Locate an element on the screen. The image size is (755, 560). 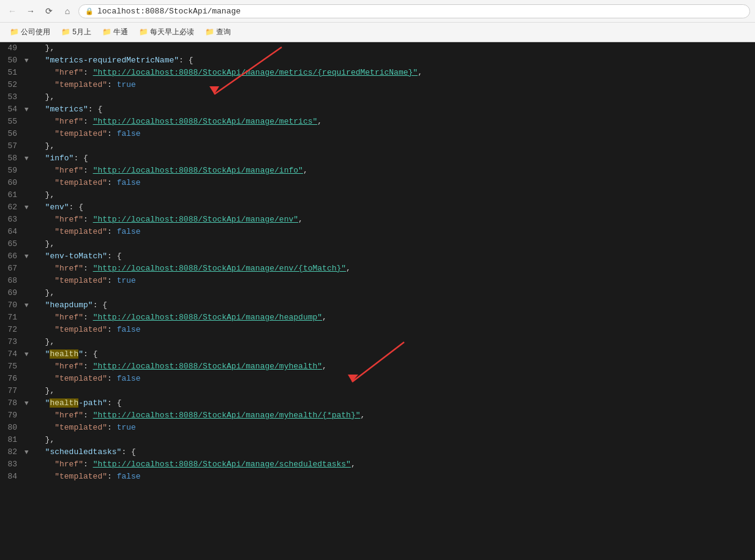
code-line-59: 59 "href": "http://localhost:8088/StockA… is located at coordinates (377, 171).